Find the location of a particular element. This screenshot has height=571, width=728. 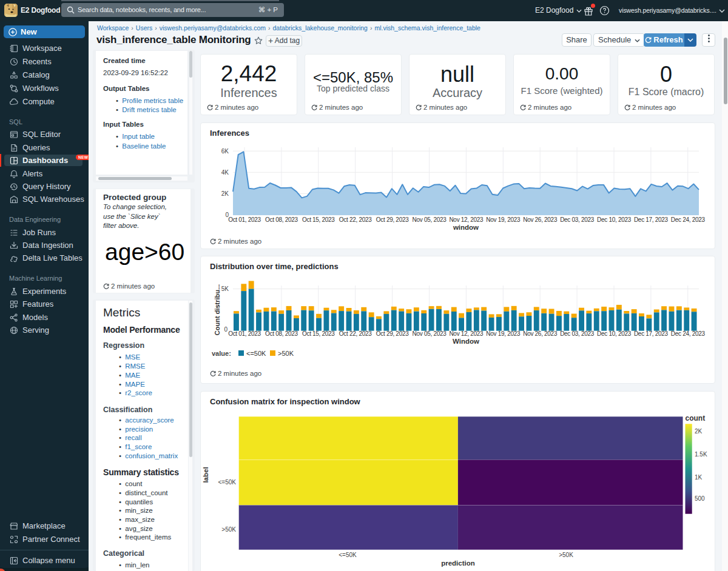

svg-text: window is located at coordinates (466, 227).